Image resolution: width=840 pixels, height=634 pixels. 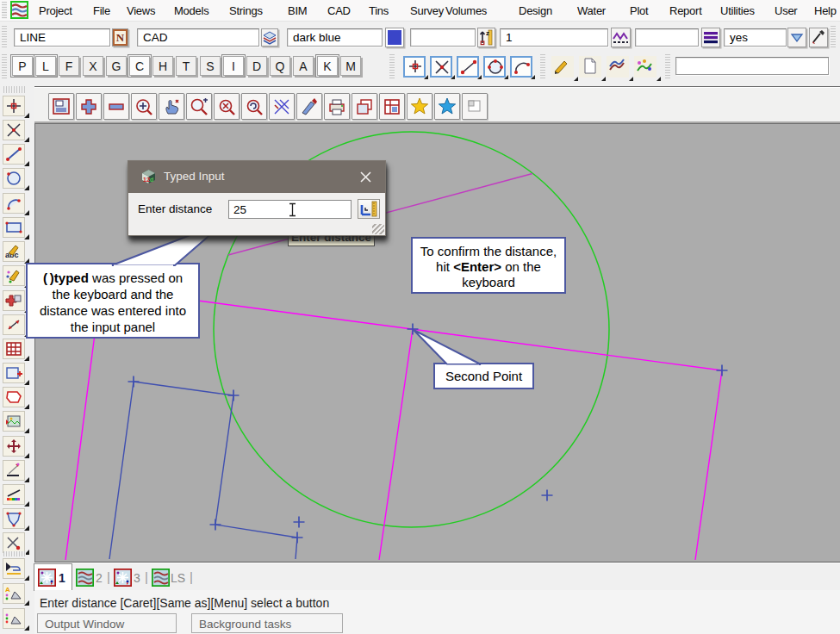 I want to click on svg-text: N, so click(x=121, y=38).